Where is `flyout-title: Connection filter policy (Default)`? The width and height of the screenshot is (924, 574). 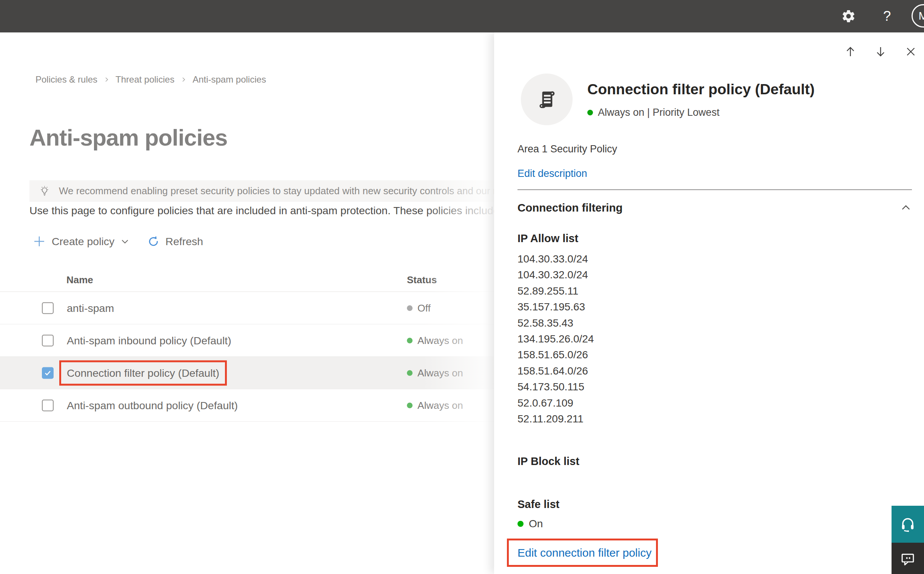 flyout-title: Connection filter policy (Default) is located at coordinates (701, 90).